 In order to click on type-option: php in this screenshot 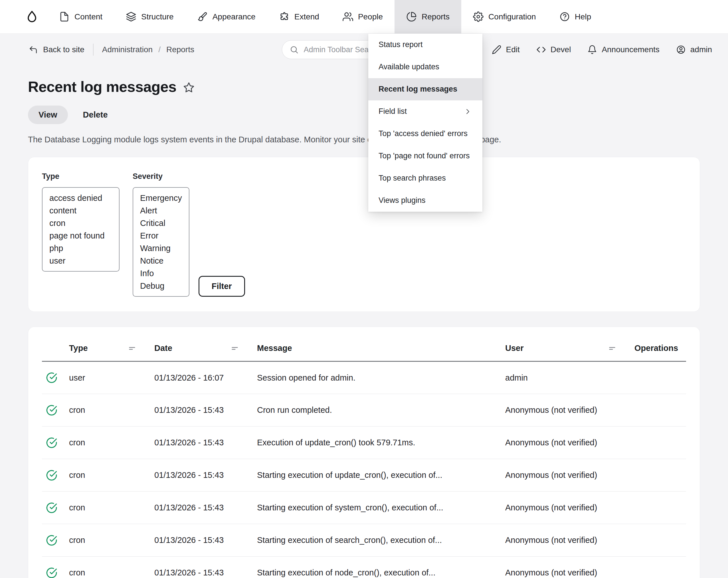, I will do `click(81, 248)`.